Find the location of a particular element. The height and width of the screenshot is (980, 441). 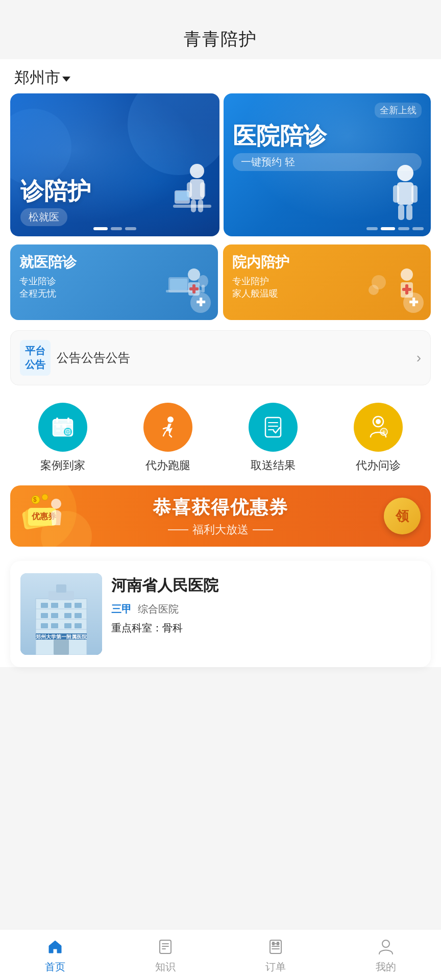

card-orange-desc2: 家人般温暖 is located at coordinates (327, 293).